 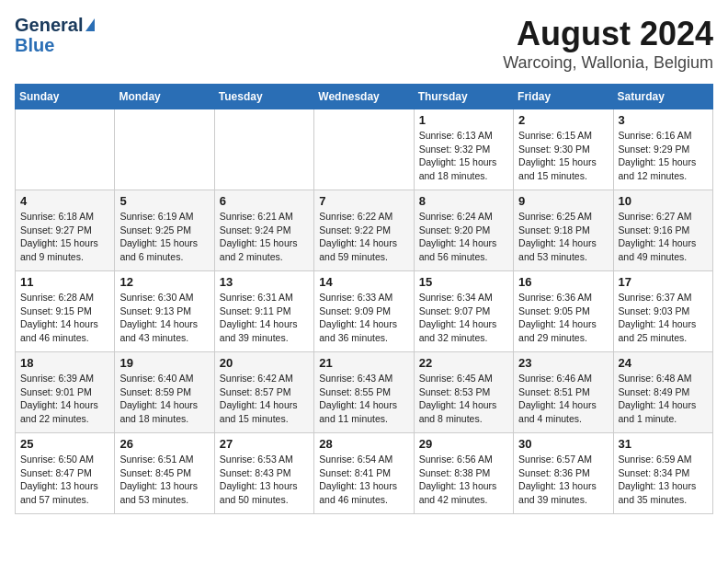 I want to click on day-info: Sunrise: 6:33 AM Sunset: 9:09 PM Dayligh…, so click(x=364, y=318).